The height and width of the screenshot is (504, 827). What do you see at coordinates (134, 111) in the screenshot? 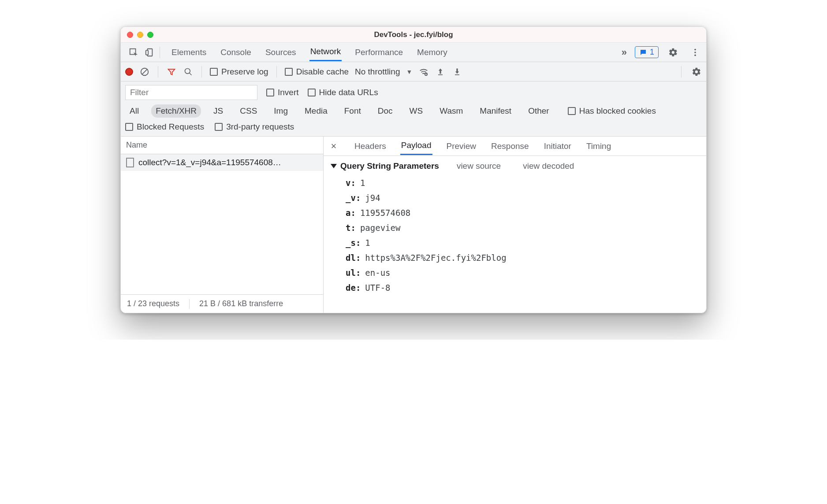
I see `type-chip-all: All` at bounding box center [134, 111].